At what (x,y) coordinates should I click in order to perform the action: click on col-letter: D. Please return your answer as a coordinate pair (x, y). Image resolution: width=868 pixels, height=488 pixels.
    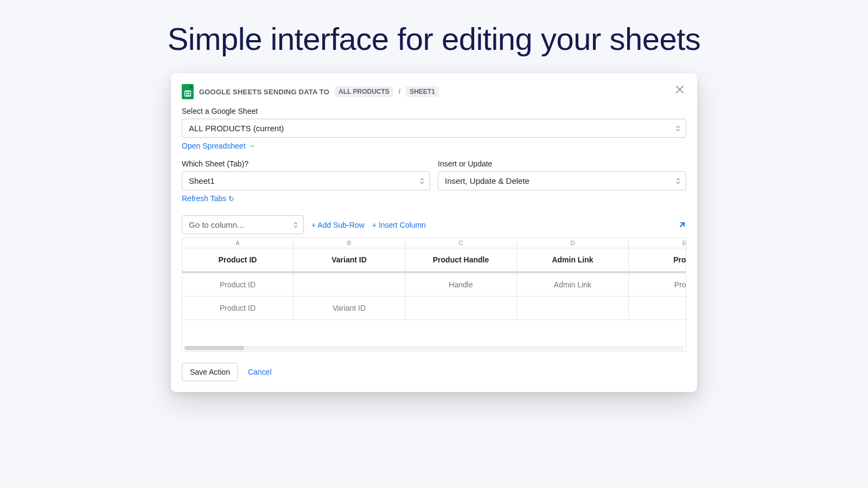
    Looking at the image, I should click on (573, 243).